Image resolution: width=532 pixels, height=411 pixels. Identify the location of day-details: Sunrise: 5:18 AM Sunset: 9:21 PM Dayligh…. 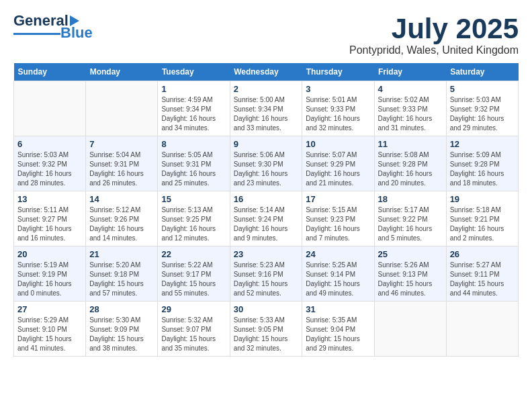
(482, 224).